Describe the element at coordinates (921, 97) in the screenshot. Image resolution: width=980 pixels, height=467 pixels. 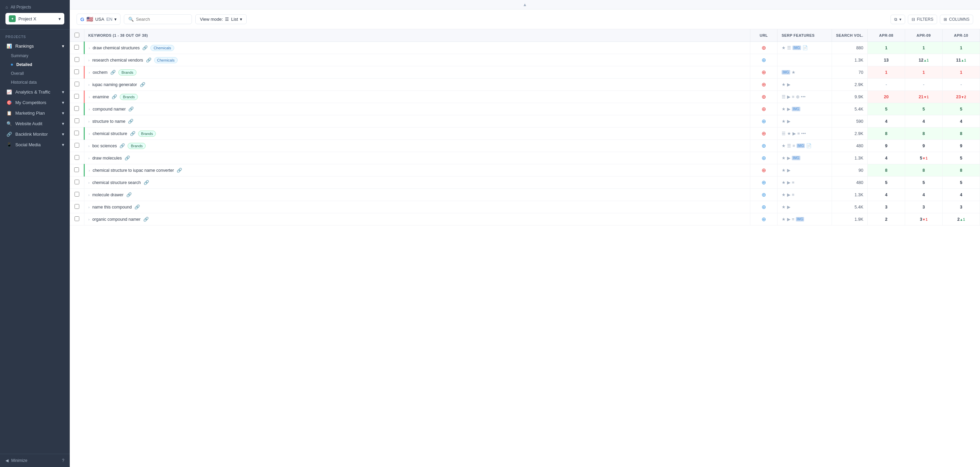
I see `rank-value: 21` at that location.